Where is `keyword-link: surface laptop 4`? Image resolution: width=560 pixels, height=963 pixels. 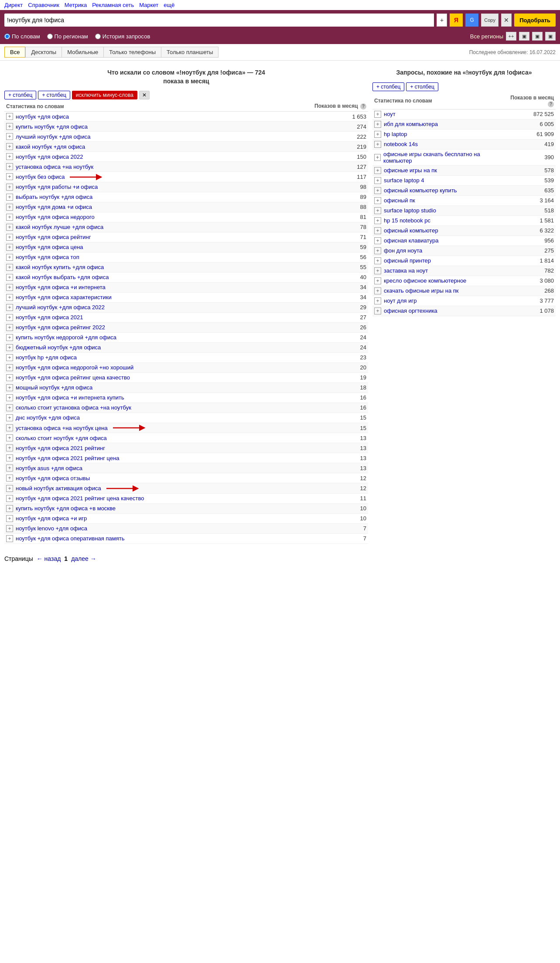 keyword-link: surface laptop 4 is located at coordinates (404, 181).